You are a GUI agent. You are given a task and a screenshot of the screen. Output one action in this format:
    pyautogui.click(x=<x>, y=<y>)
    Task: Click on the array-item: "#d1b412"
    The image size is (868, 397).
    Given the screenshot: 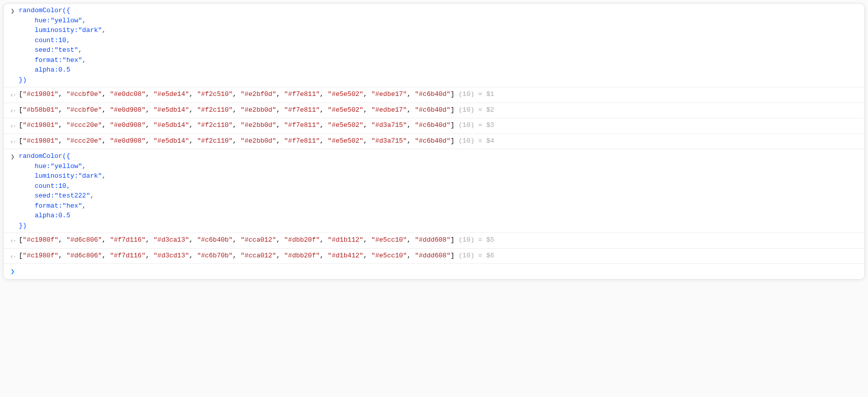 What is the action you would take?
    pyautogui.click(x=346, y=256)
    